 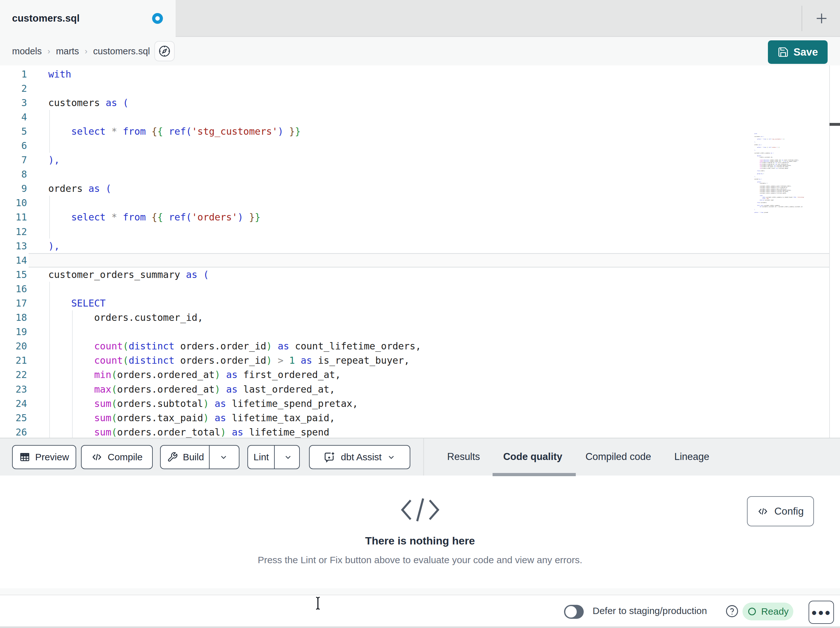 What do you see at coordinates (14, 332) in the screenshot?
I see `line-number: 19` at bounding box center [14, 332].